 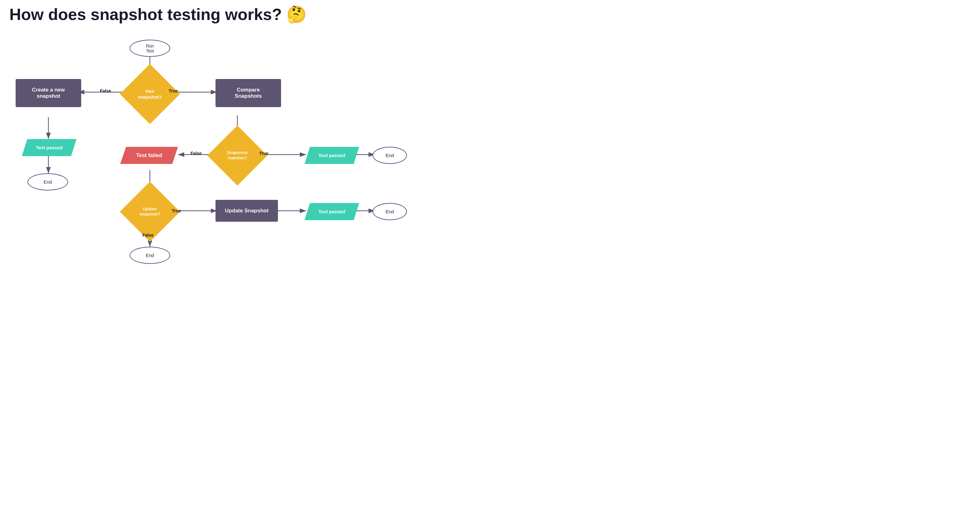 I want to click on false-test-label: False, so click(x=196, y=154).